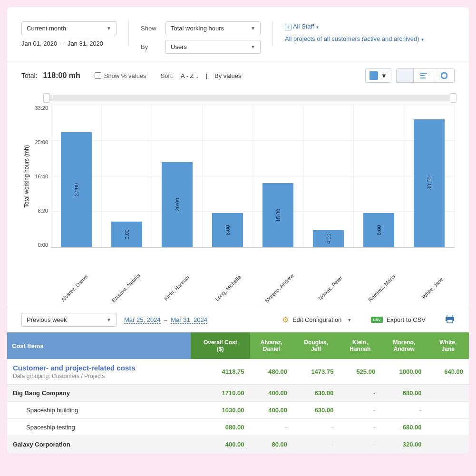  I want to click on col-header-overall: Overall Cost ($), so click(220, 346).